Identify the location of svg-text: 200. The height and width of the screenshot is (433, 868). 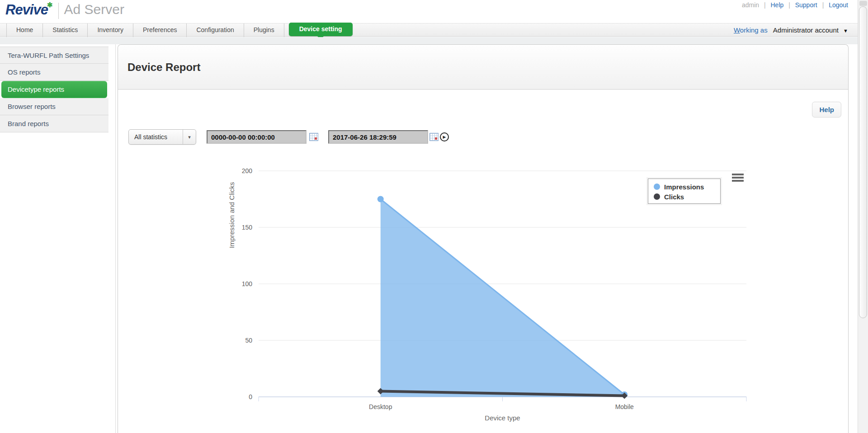
(247, 171).